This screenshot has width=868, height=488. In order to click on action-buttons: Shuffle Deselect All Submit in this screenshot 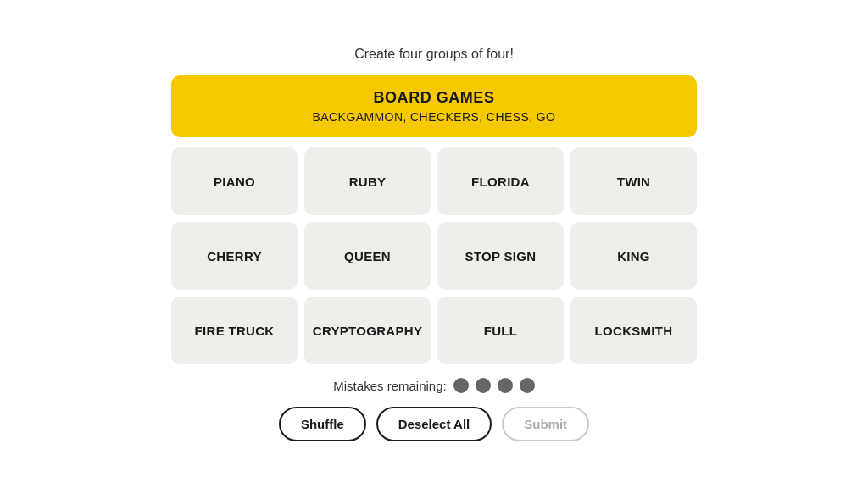, I will do `click(434, 424)`.